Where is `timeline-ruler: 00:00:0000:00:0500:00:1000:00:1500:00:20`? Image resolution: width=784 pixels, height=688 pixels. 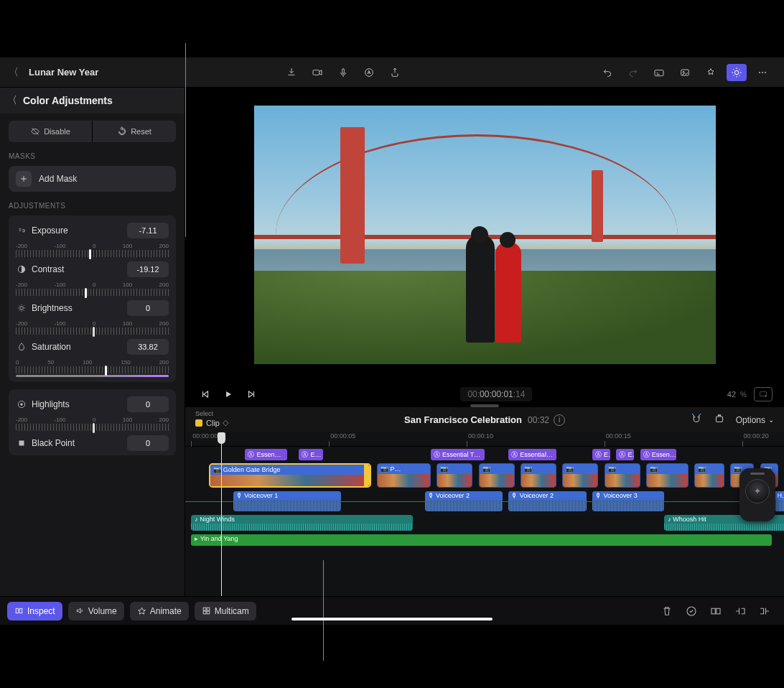 timeline-ruler: 00:00:0000:00:0500:00:1000:00:1500:00:20 is located at coordinates (485, 440).